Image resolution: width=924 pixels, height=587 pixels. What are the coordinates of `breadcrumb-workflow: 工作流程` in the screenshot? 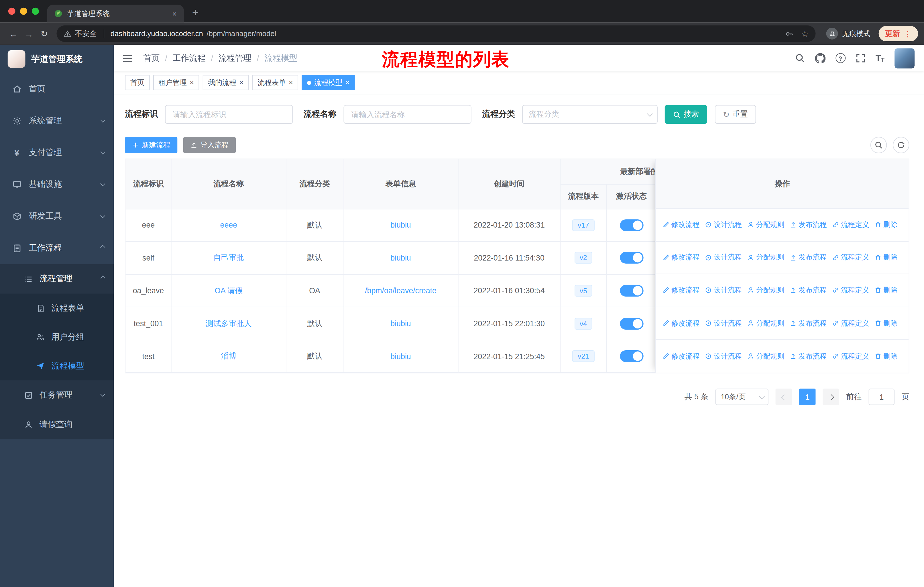 It's located at (189, 58).